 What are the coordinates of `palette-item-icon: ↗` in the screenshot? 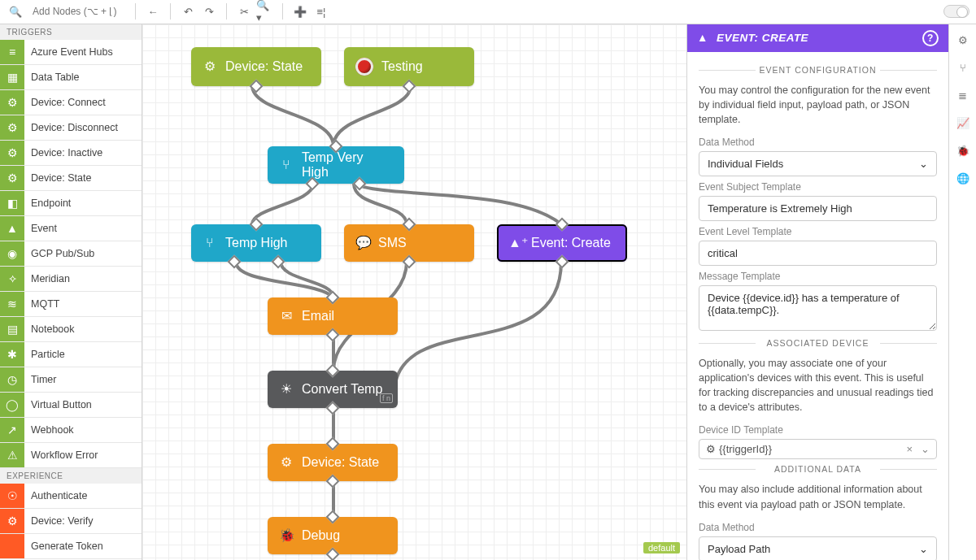 It's located at (12, 430).